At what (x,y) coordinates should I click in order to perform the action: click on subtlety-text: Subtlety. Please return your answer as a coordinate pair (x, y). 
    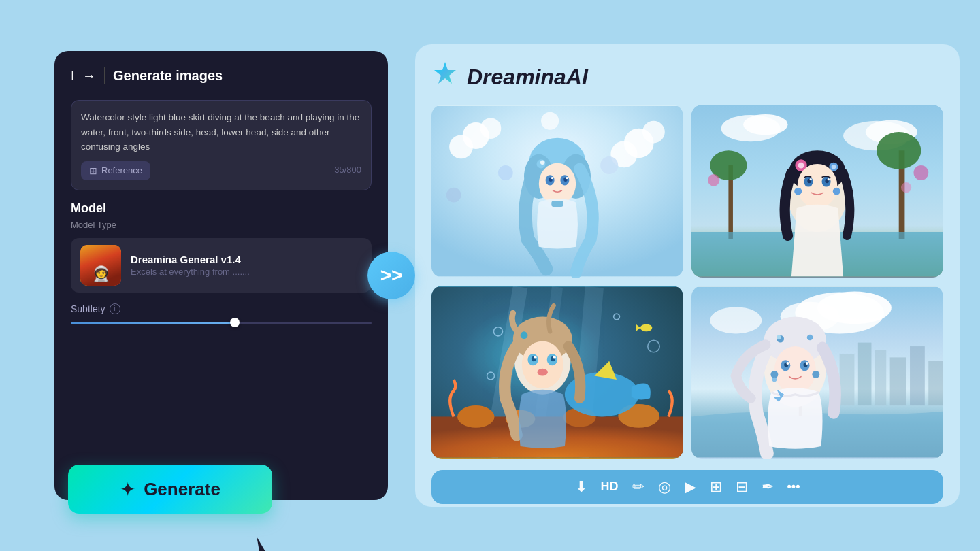
    Looking at the image, I should click on (88, 309).